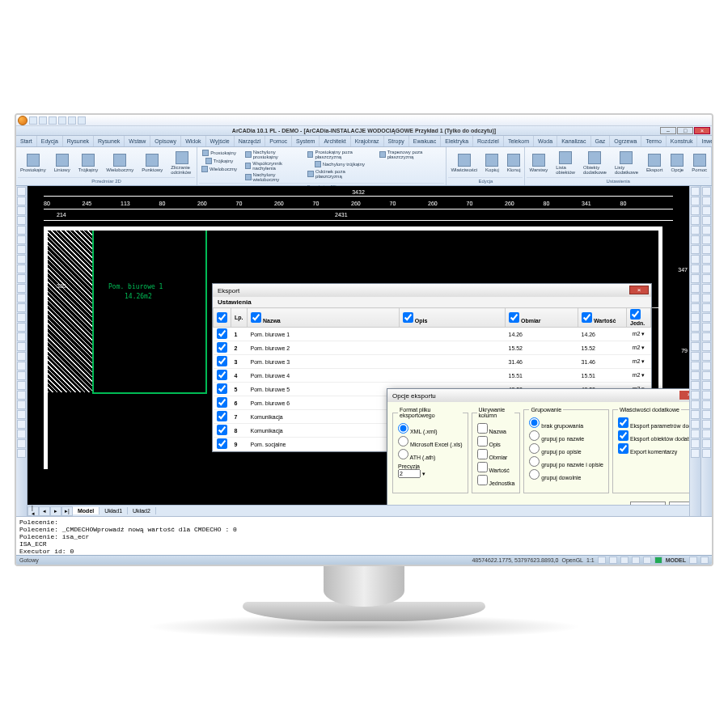 This screenshot has width=728, height=728. I want to click on tab-ogrzewa: Ogrzewa, so click(626, 141).